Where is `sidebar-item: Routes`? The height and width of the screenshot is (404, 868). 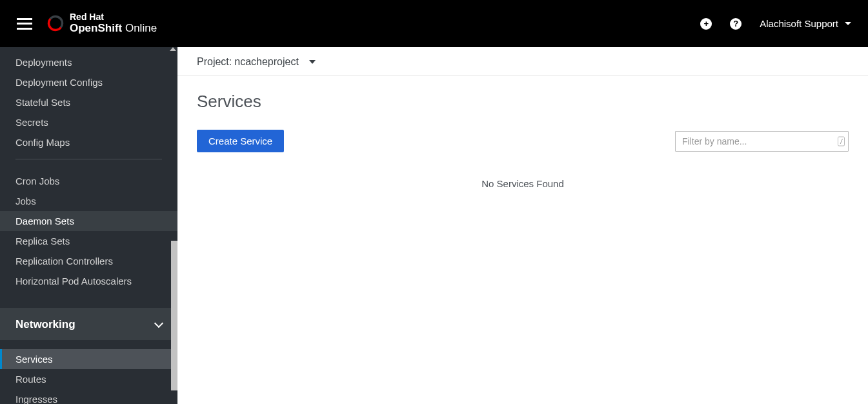
sidebar-item: Routes is located at coordinates (89, 379).